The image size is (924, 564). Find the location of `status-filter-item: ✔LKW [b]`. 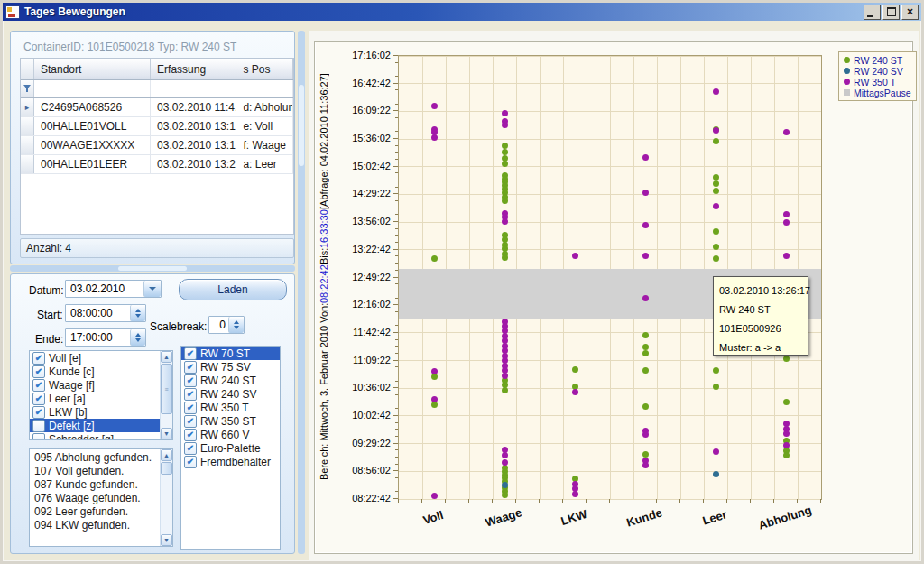

status-filter-item: ✔LKW [b] is located at coordinates (101, 411).